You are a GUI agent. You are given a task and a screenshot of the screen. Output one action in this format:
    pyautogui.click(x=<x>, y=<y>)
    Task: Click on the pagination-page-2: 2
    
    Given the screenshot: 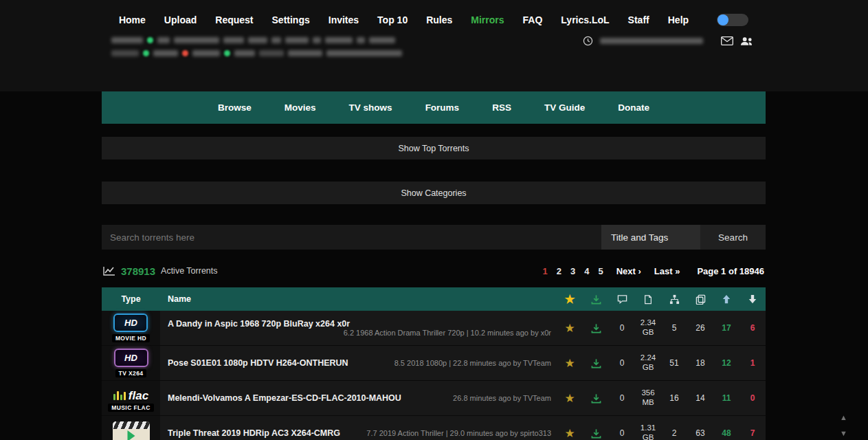 What is the action you would take?
    pyautogui.click(x=559, y=271)
    